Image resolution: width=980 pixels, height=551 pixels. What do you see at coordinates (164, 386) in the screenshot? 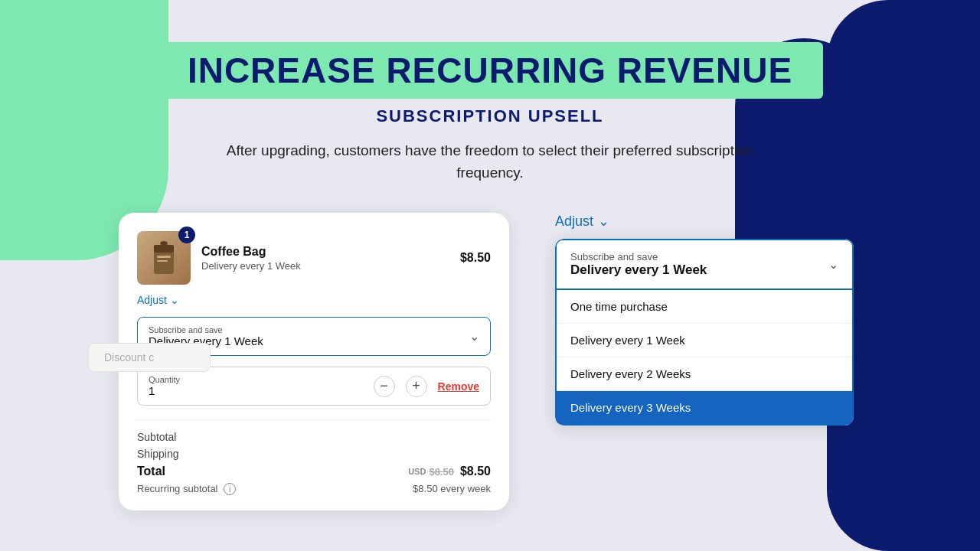
I see `quantity-info: Quantity 1` at bounding box center [164, 386].